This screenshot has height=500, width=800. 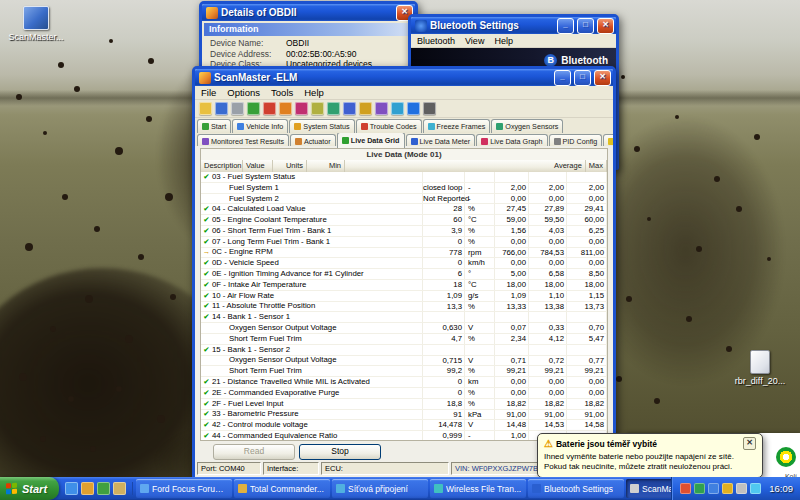 I want to click on column-header: Average, so click(x=466, y=166).